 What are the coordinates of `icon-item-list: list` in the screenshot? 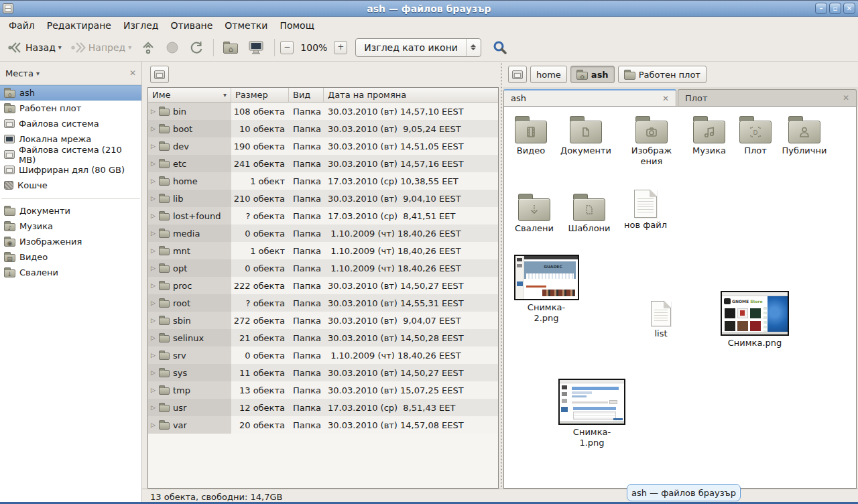 It's located at (661, 320).